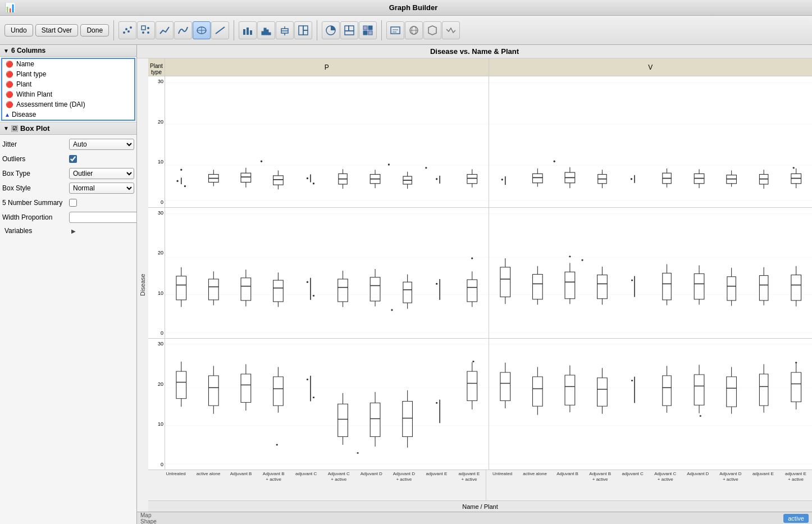 The image size is (812, 524). Describe the element at coordinates (103, 217) in the screenshot. I see `width-proportion-input` at that location.